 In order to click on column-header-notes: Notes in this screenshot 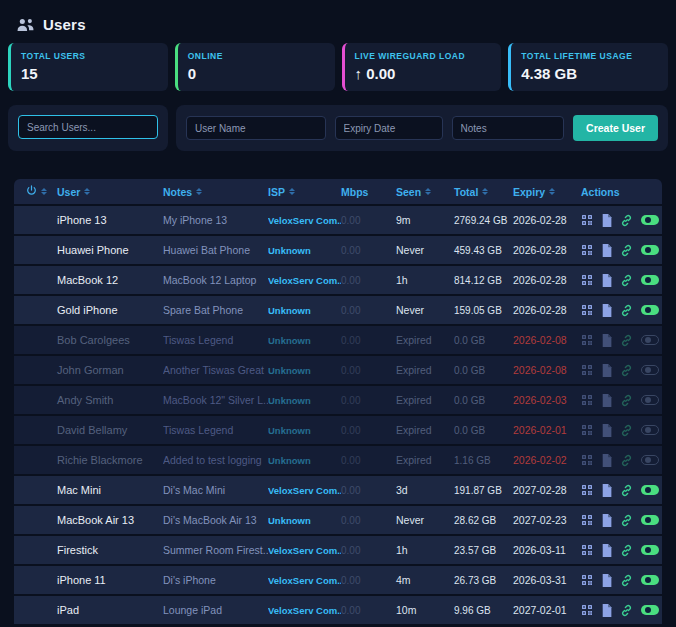, I will do `click(216, 192)`.